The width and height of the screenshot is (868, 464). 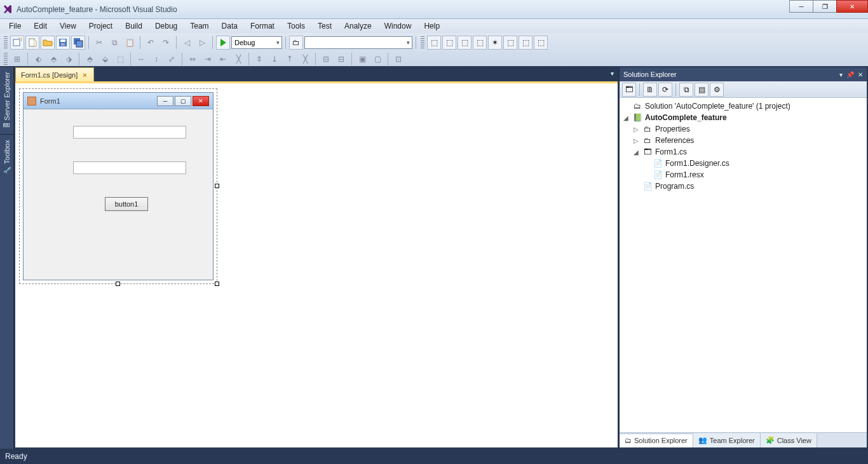 What do you see at coordinates (68, 26) in the screenshot?
I see `menu-view: View` at bounding box center [68, 26].